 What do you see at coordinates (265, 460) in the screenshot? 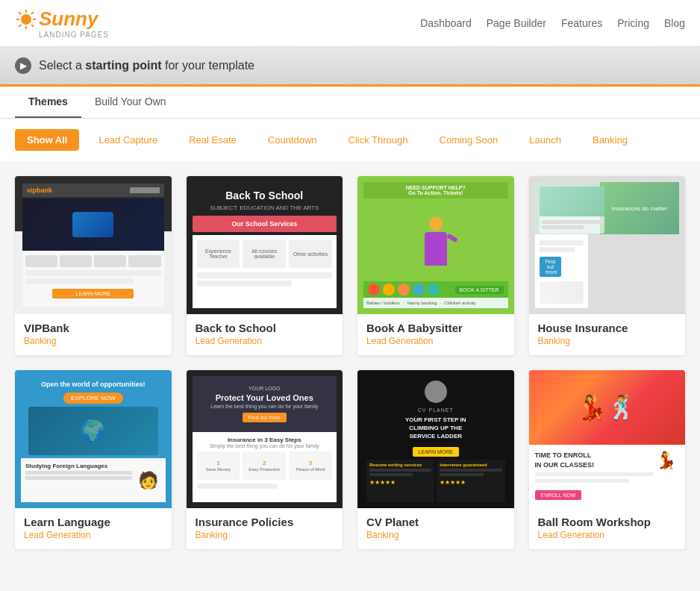
I see `card-insurance-policies: YOUR LOGO Protect Your Loved Ones Learn …` at bounding box center [265, 460].